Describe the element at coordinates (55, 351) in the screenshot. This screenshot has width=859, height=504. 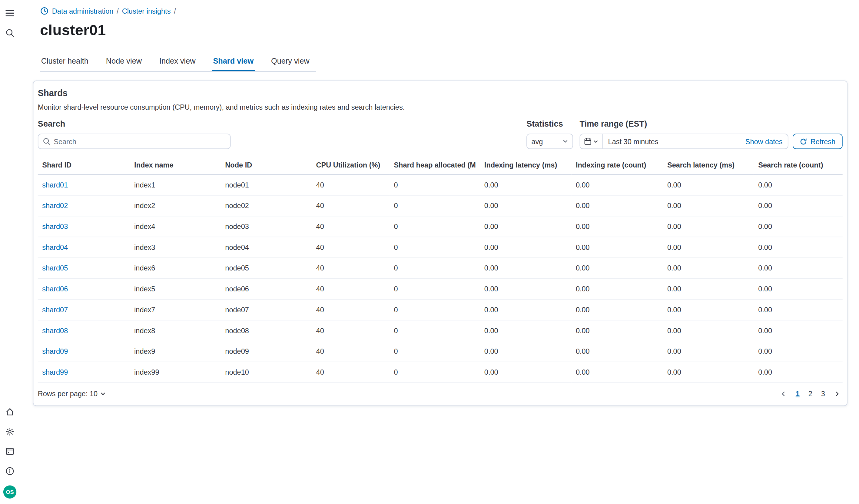
I see `shard-link: shard09` at that location.